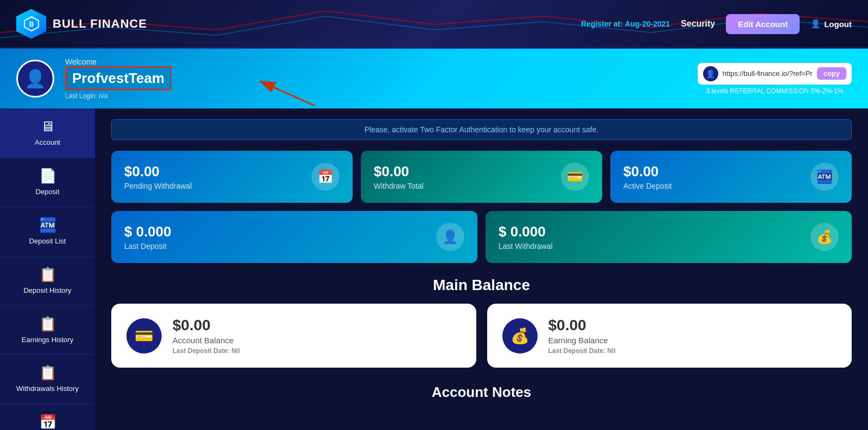 The height and width of the screenshot is (430, 868). I want to click on pending-withdrawal-info: $0.00 Pending Withdrawal, so click(158, 177).